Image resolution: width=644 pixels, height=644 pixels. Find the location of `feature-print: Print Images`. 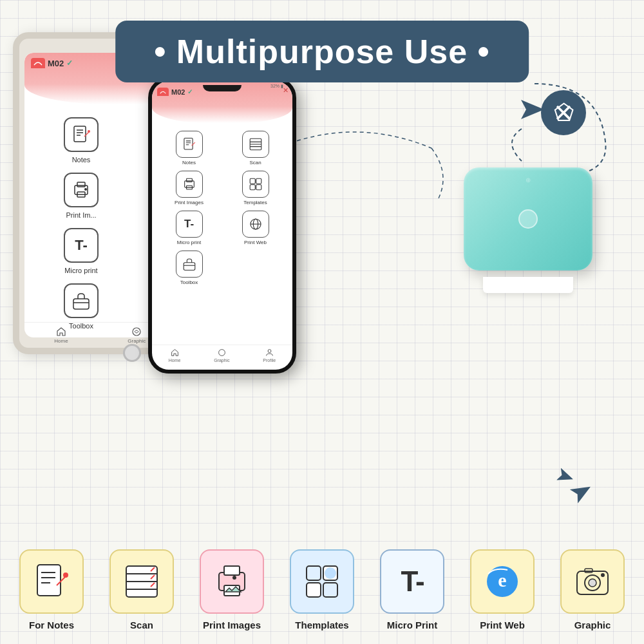

feature-print: Print Images is located at coordinates (232, 591).